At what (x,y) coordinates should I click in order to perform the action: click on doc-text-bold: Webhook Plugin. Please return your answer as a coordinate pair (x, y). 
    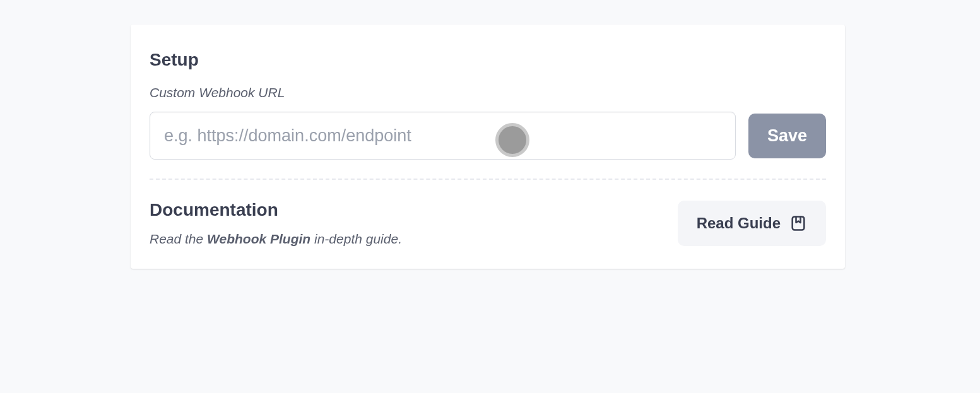
    Looking at the image, I should click on (259, 238).